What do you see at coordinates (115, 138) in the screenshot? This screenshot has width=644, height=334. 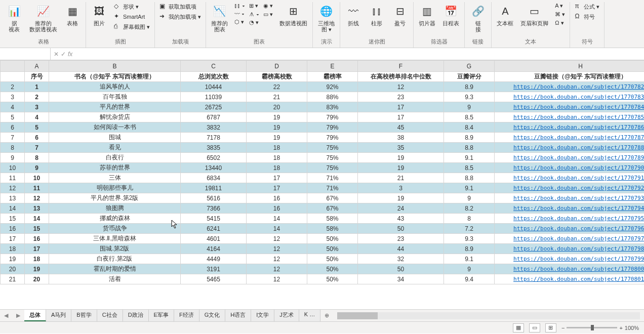 I see `cell: 围城` at bounding box center [115, 138].